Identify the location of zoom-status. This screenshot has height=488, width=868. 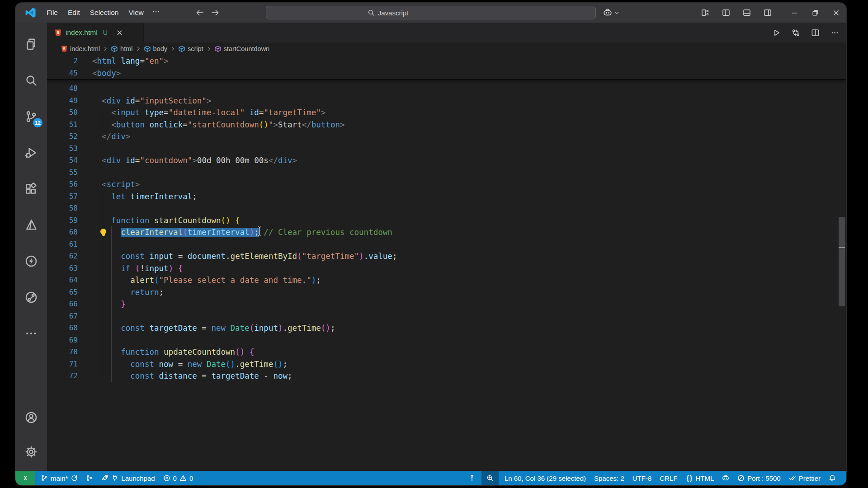
(490, 478).